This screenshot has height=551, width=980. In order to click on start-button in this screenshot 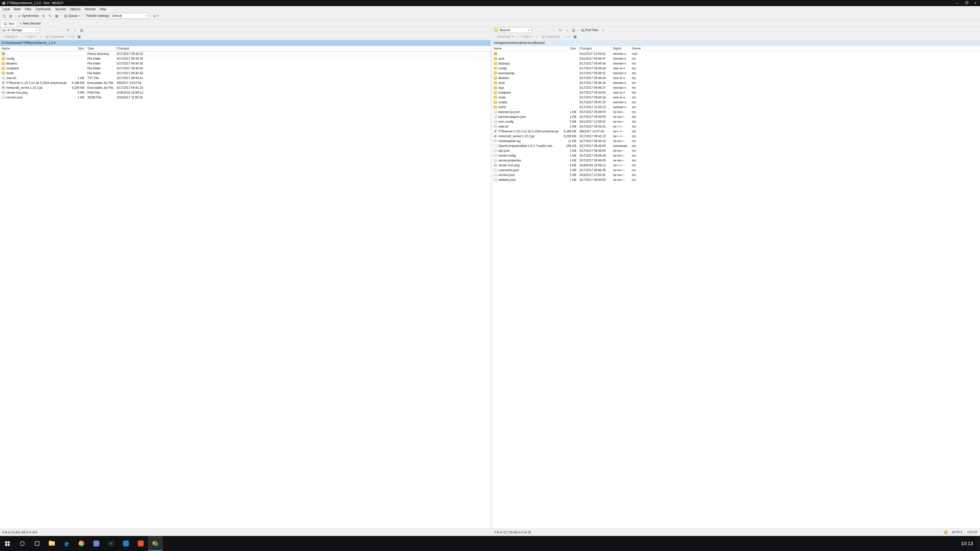, I will do `click(8, 543)`.